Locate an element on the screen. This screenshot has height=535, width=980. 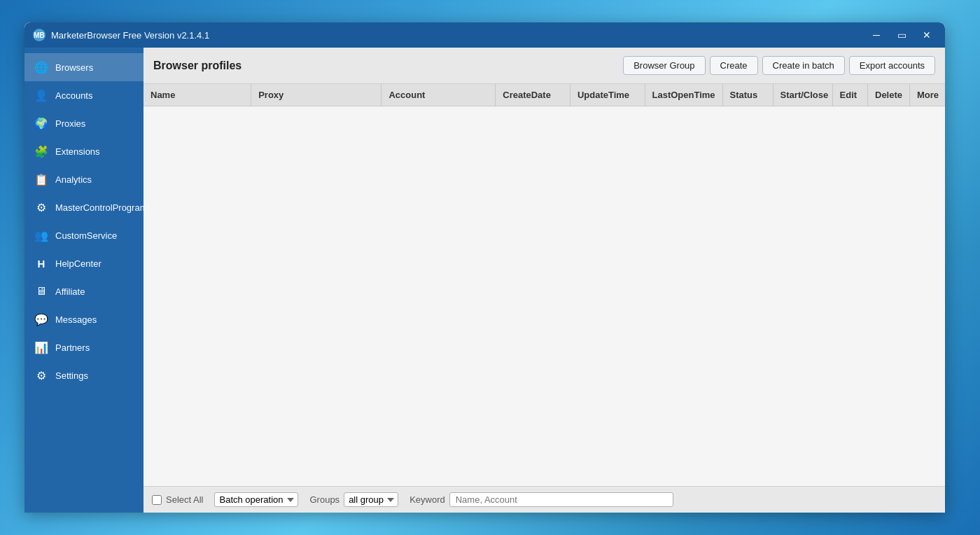
col-header-edit: Edit is located at coordinates (850, 95).